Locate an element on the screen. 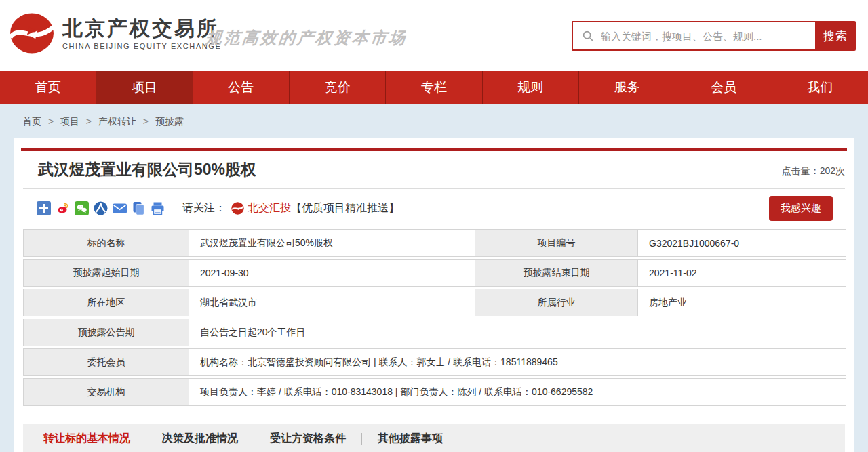  nav-item-about: 我们 is located at coordinates (821, 87).